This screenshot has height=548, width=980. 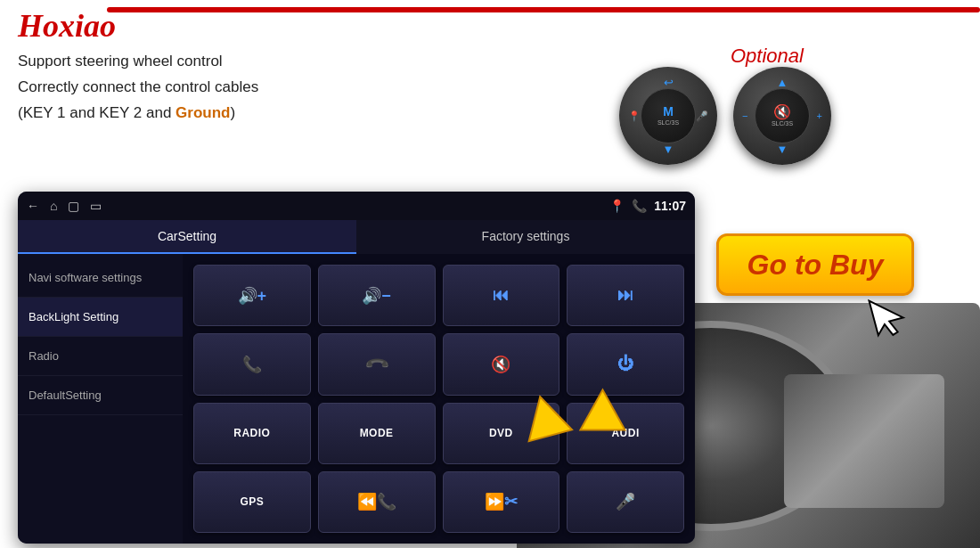 What do you see at coordinates (634, 116) in the screenshot?
I see `nav-left-icon-1: 📍` at bounding box center [634, 116].